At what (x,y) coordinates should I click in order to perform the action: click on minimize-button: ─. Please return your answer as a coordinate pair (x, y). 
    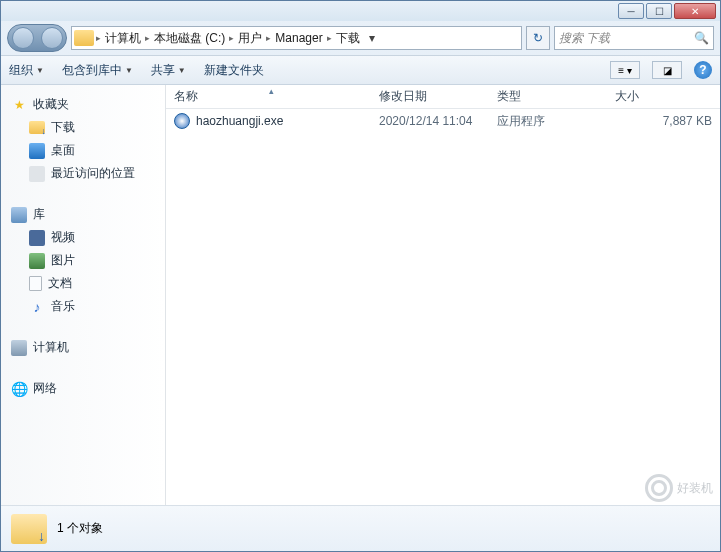
    Looking at the image, I should click on (631, 11).